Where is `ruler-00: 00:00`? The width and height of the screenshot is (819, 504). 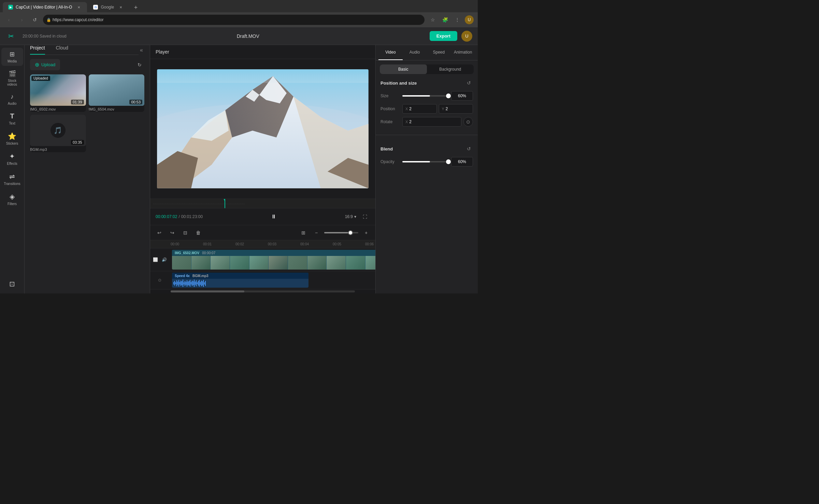
ruler-00: 00:00 is located at coordinates (187, 244).